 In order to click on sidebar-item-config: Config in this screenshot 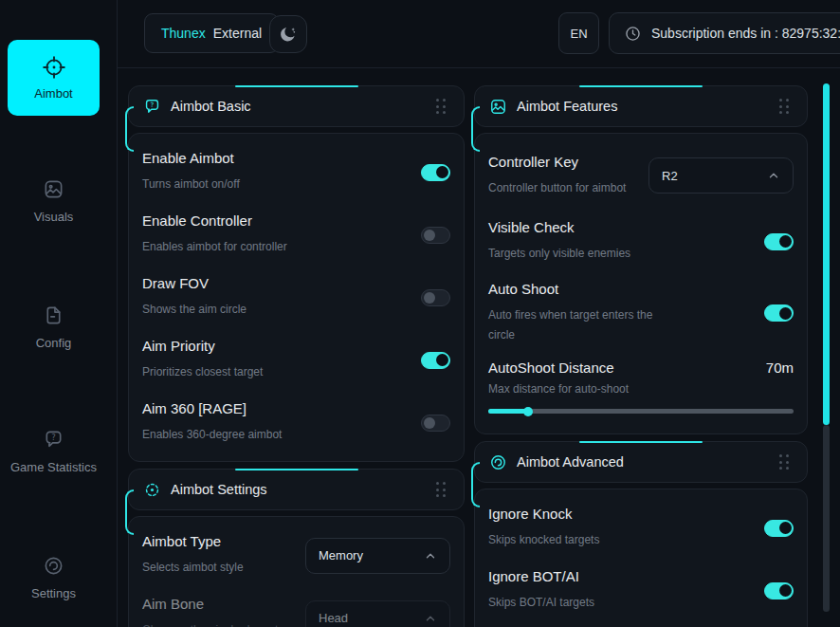, I will do `click(53, 327)`.